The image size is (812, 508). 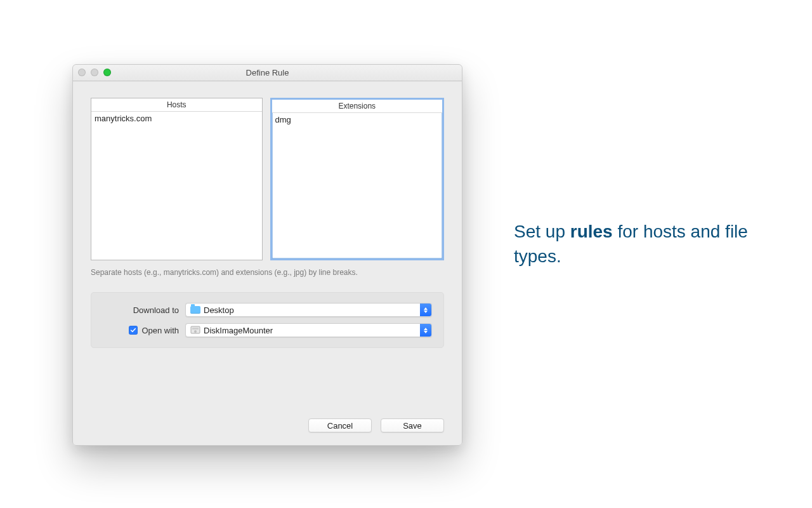 What do you see at coordinates (176, 179) in the screenshot?
I see `hosts-listbox: Hosts manytricks.com` at bounding box center [176, 179].